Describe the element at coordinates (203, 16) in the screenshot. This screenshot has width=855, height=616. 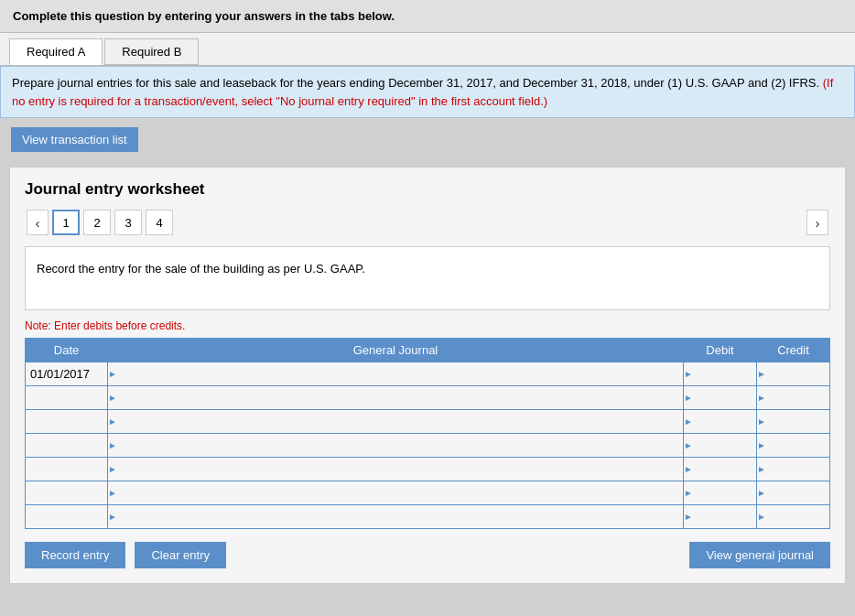
I see `instruction-text: Complete this question by entering your …` at that location.